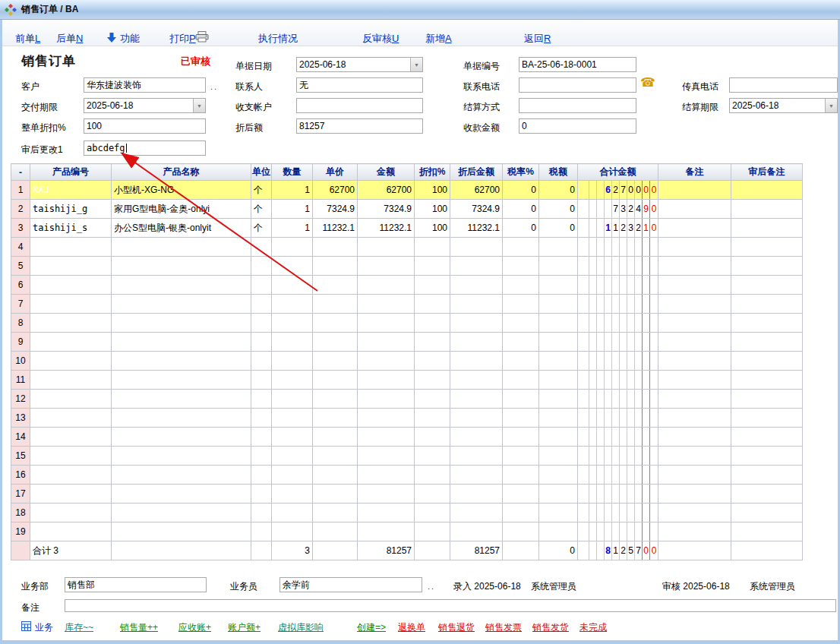  I want to click on row-number-cell: 14, so click(21, 437).